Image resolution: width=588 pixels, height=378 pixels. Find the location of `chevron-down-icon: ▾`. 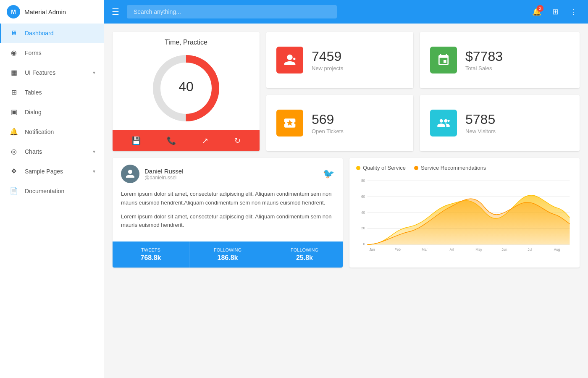

chevron-down-icon: ▾ is located at coordinates (94, 73).